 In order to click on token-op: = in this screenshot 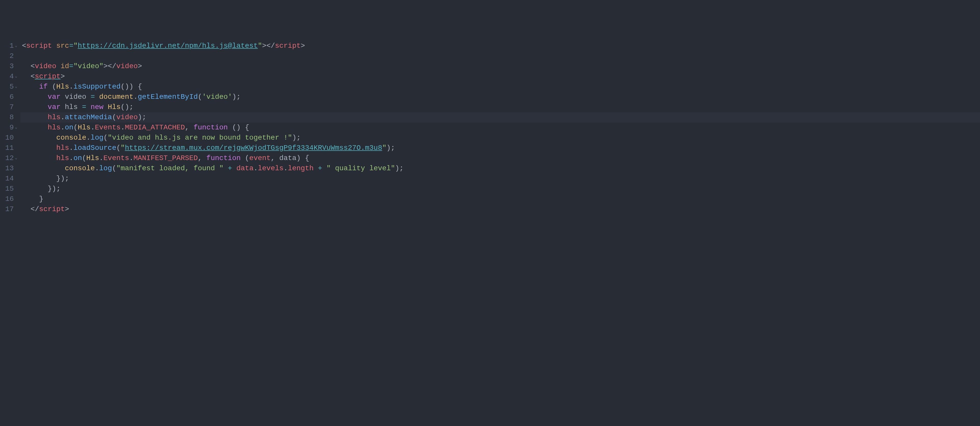, I will do `click(93, 97)`.